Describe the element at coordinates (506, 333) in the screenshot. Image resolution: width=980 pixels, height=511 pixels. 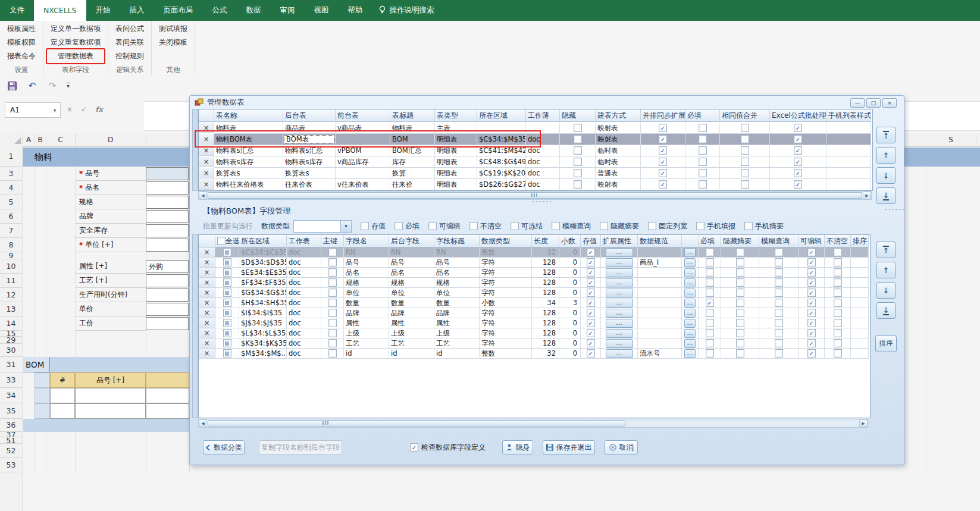
I see `cell-data-type: 字符` at that location.